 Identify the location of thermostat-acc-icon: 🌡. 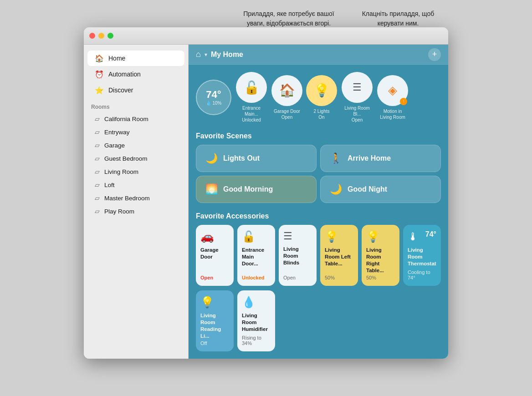
(413, 237).